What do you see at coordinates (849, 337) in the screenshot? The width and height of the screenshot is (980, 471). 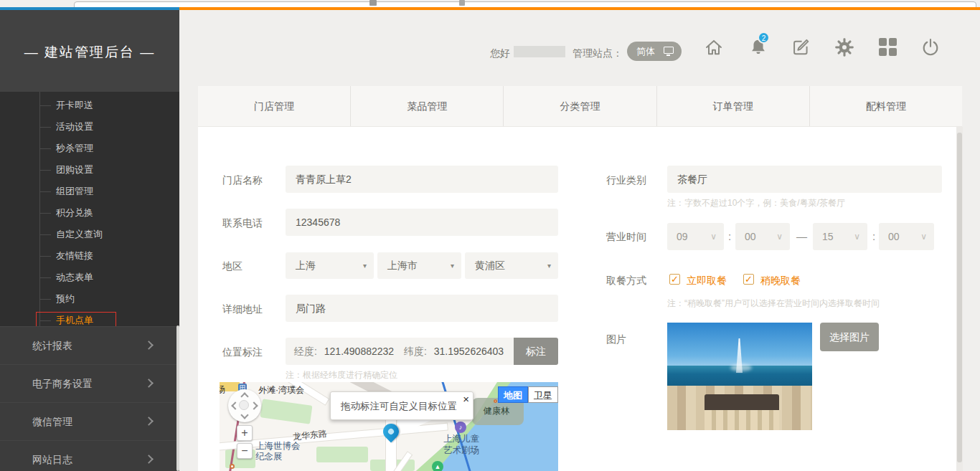 I see `choose-image-button: 选择图片` at bounding box center [849, 337].